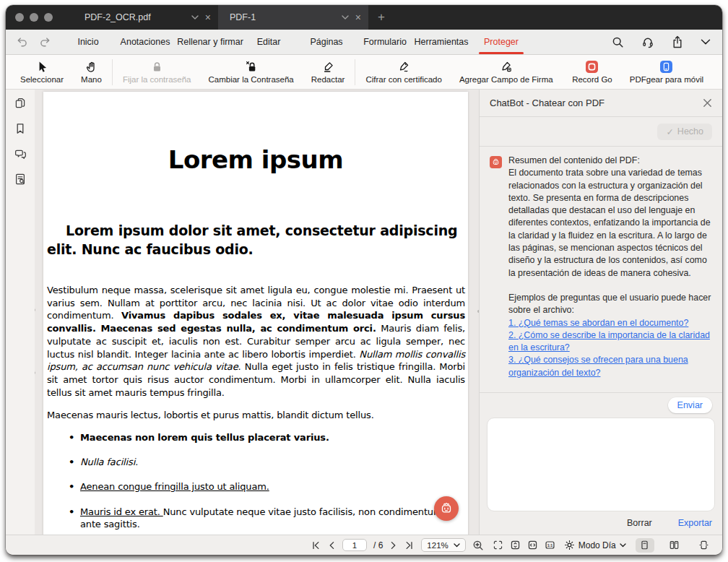 The width and height of the screenshot is (728, 562). What do you see at coordinates (601, 464) in the screenshot?
I see `chat-input` at bounding box center [601, 464].